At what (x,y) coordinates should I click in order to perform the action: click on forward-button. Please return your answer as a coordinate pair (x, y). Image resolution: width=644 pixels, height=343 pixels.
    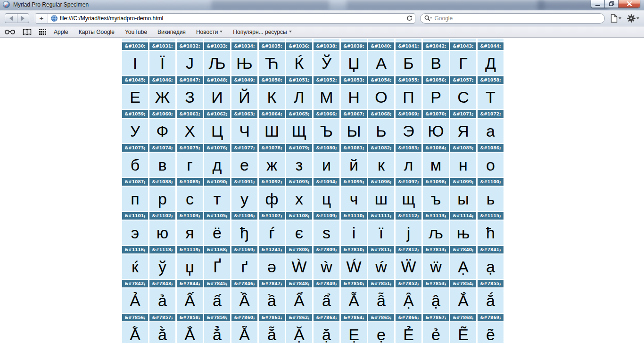
    Looking at the image, I should click on (23, 18).